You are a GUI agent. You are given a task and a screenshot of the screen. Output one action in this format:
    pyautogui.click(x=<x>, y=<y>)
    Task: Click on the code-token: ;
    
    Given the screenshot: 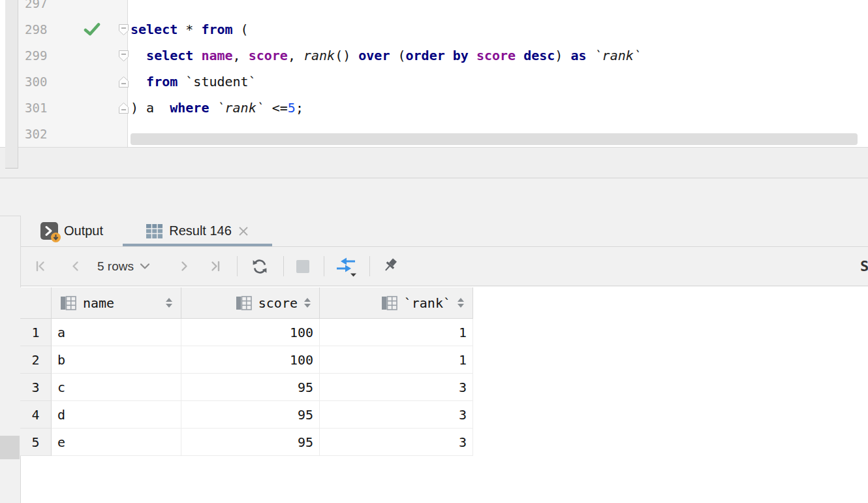 What is the action you would take?
    pyautogui.click(x=300, y=108)
    